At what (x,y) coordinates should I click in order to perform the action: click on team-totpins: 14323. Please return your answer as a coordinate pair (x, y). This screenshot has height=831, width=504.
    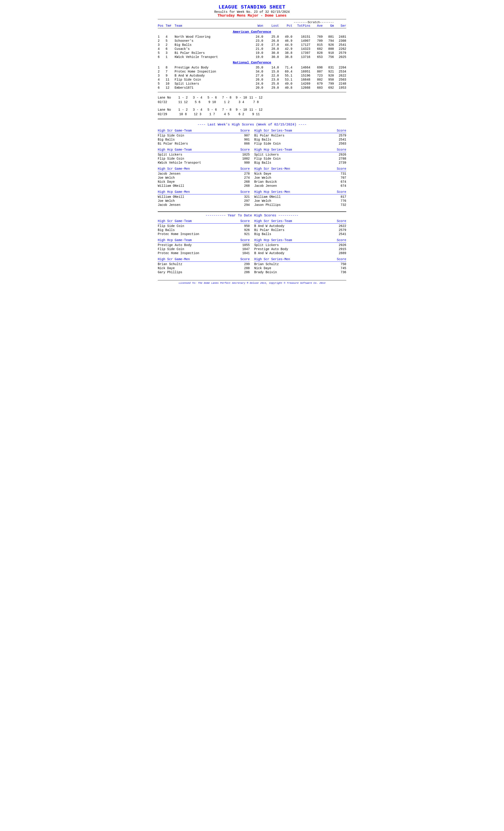
    Looking at the image, I should click on (301, 49).